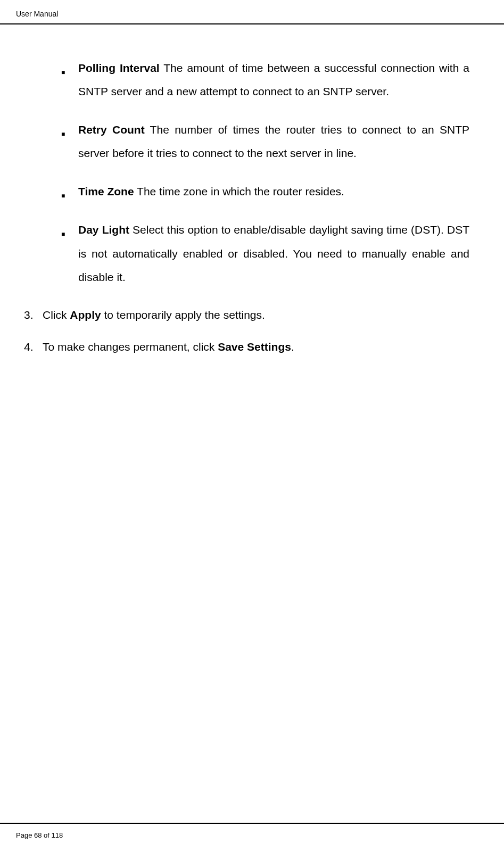 The width and height of the screenshot is (504, 852). Describe the element at coordinates (274, 253) in the screenshot. I see `bullet-text: Day Light Select this option to enable/d…` at that location.